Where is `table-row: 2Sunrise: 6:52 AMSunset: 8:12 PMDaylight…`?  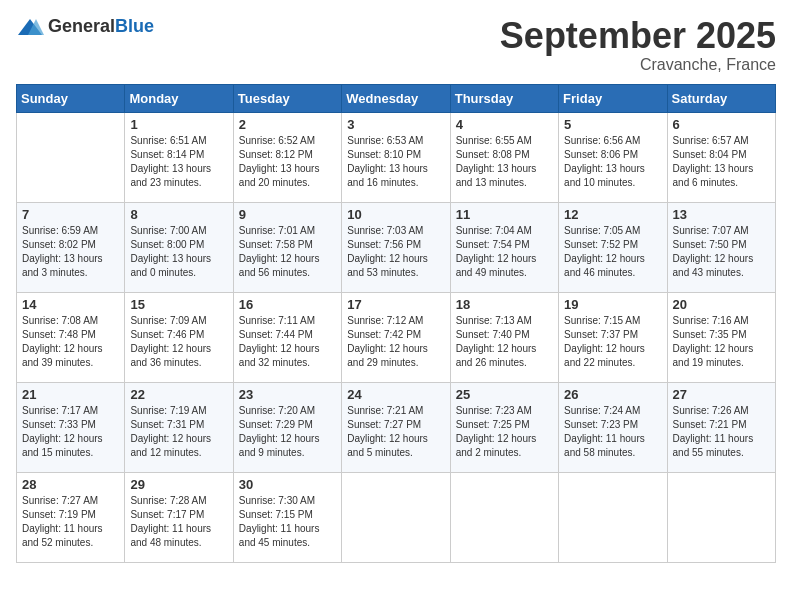 table-row: 2Sunrise: 6:52 AMSunset: 8:12 PMDaylight… is located at coordinates (287, 157).